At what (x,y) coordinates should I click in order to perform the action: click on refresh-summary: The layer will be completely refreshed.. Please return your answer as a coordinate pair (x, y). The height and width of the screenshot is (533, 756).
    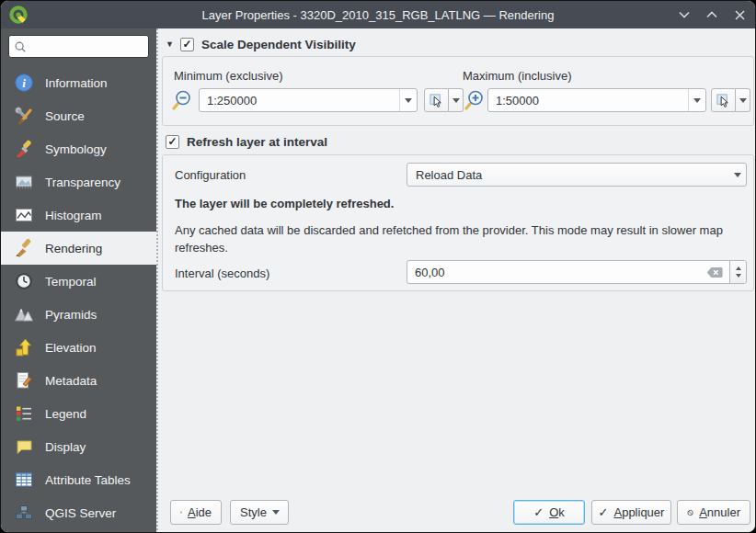
    Looking at the image, I should click on (284, 204).